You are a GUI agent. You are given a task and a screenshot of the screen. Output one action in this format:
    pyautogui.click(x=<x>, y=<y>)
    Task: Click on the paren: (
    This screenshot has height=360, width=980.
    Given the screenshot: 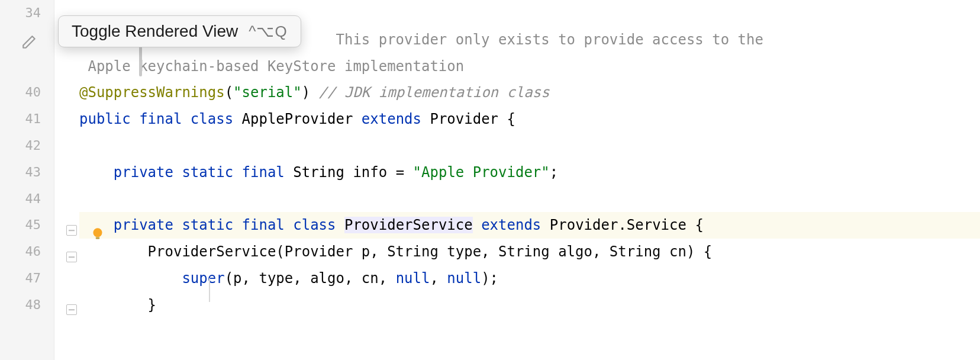 What is the action you would take?
    pyautogui.click(x=229, y=92)
    